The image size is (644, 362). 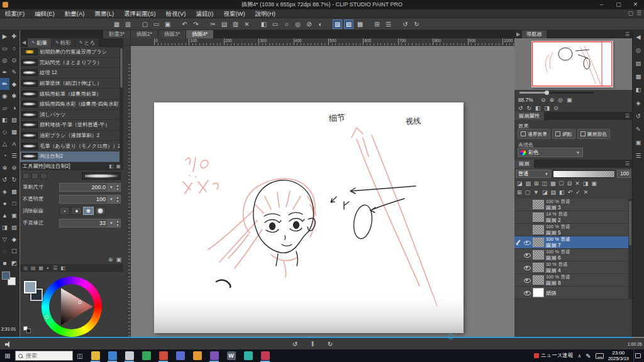 I want to click on tool-eraser: ▱, so click(x=5, y=108).